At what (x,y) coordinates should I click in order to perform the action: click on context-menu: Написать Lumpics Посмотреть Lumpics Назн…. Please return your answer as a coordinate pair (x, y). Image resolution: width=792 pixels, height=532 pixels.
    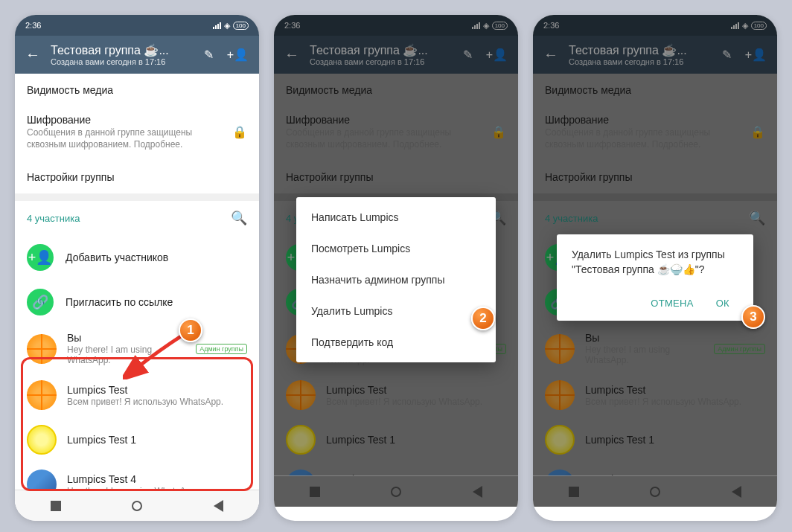
    Looking at the image, I should click on (396, 280).